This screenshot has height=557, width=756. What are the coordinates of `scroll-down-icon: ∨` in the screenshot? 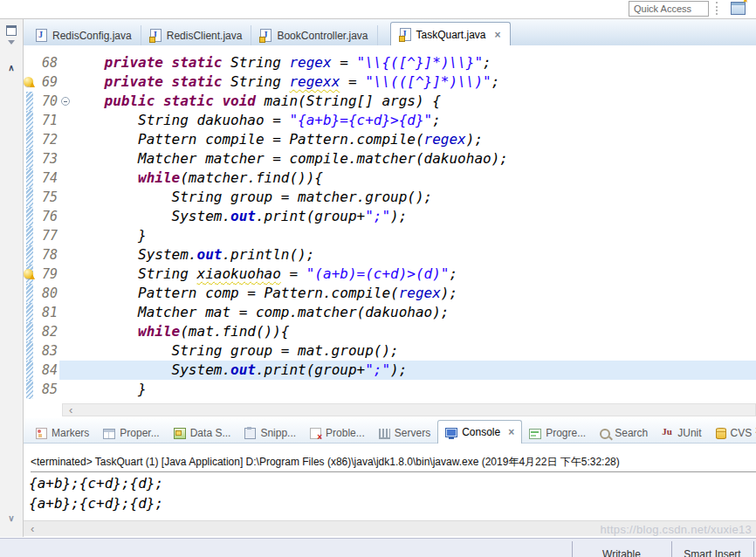 It's located at (11, 519).